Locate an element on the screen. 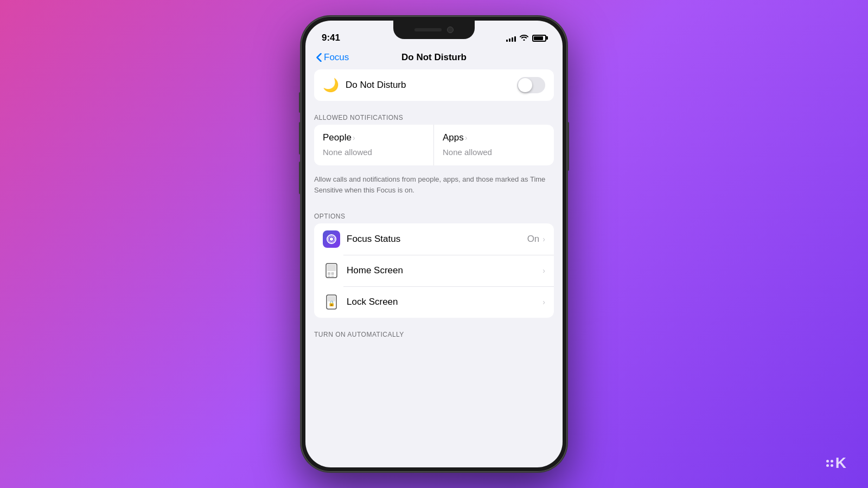  focus-status-chevron-icon: › is located at coordinates (544, 239).